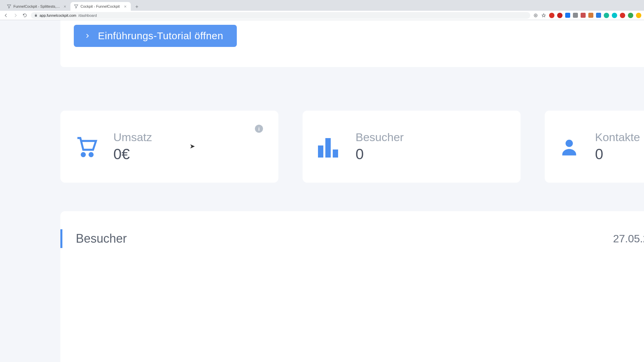  What do you see at coordinates (155, 36) in the screenshot?
I see `open-tutorial-button: Einführungs-Tutorial öffnen` at bounding box center [155, 36].